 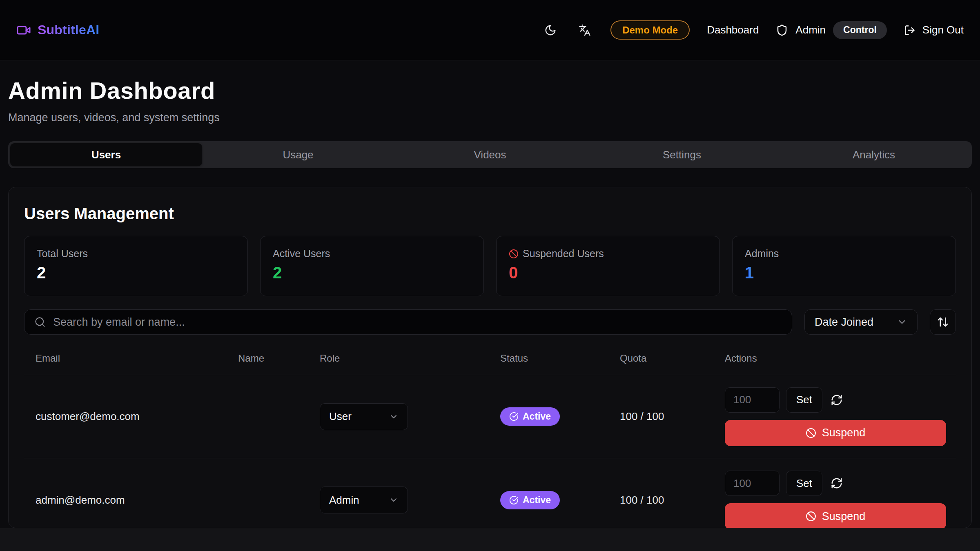 What do you see at coordinates (364, 417) in the screenshot?
I see `role-dropdown: User` at bounding box center [364, 417].